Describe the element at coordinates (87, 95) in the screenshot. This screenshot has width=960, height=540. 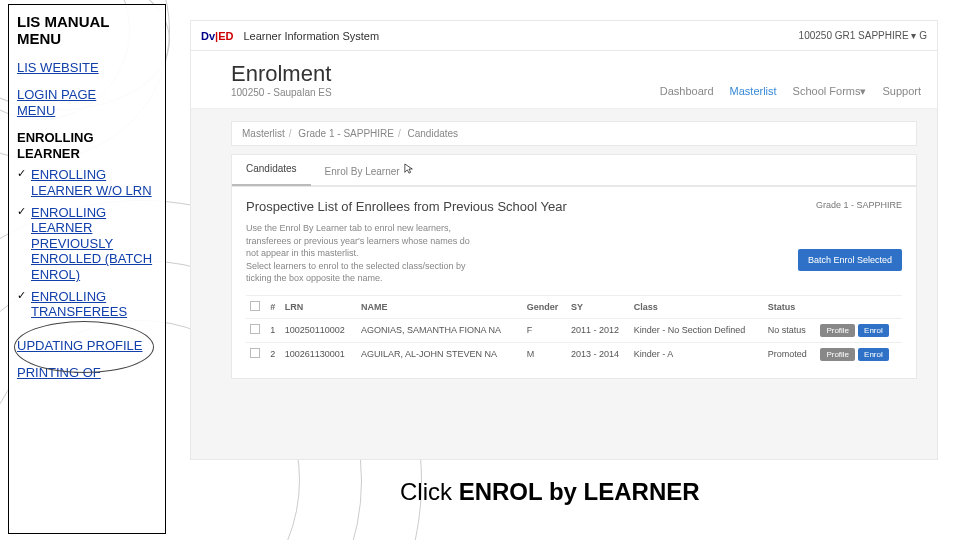
I see `link-login-page: LOGIN PAGE` at that location.